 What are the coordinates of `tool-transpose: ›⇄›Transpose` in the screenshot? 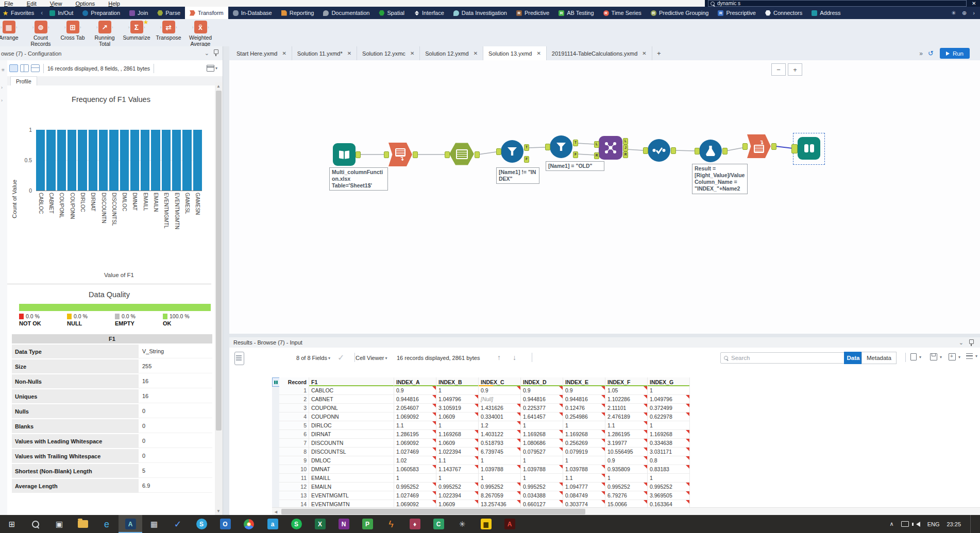 It's located at (168, 30).